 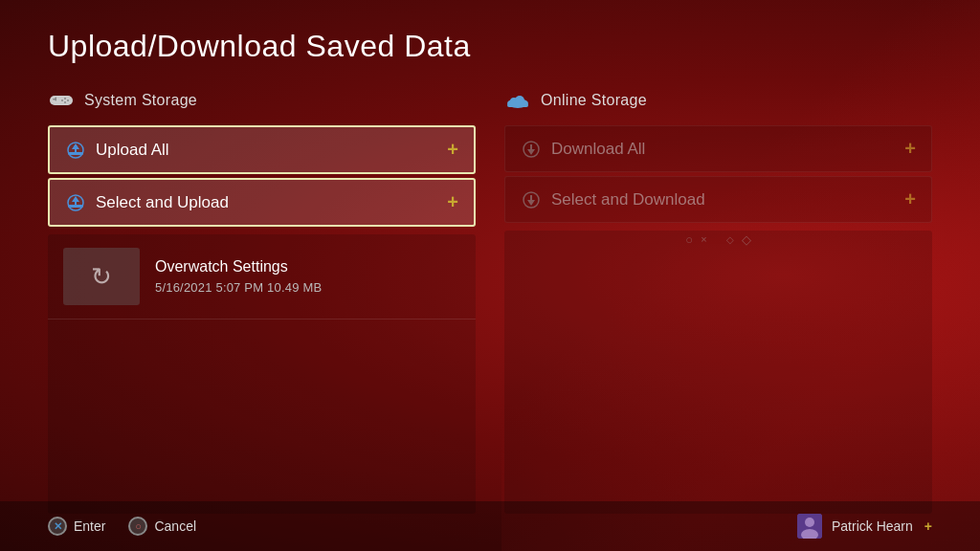 I want to click on sync-icon: ↻, so click(x=101, y=277).